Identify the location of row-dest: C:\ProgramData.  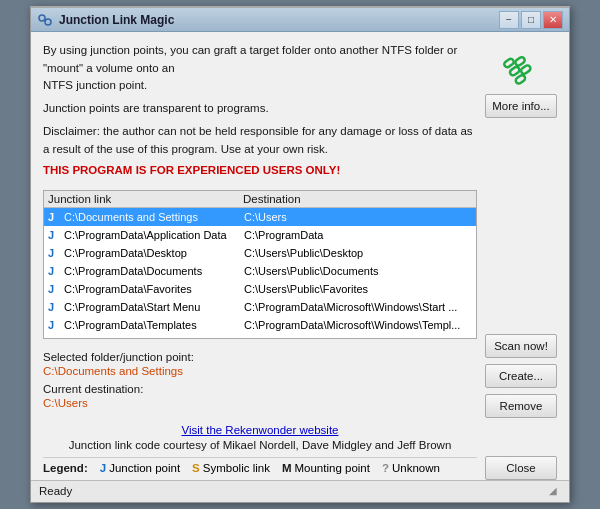
(358, 235).